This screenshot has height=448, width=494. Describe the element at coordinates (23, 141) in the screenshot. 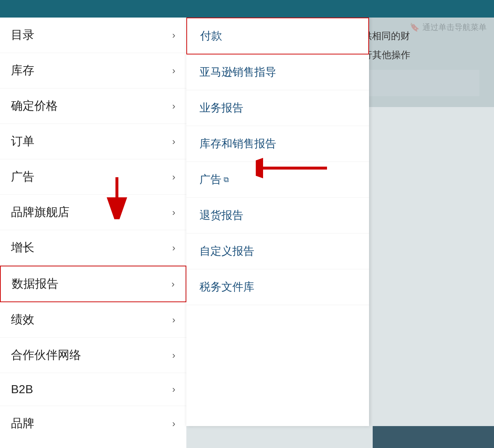

I see `sidebar-item-label-orders: 订单` at that location.